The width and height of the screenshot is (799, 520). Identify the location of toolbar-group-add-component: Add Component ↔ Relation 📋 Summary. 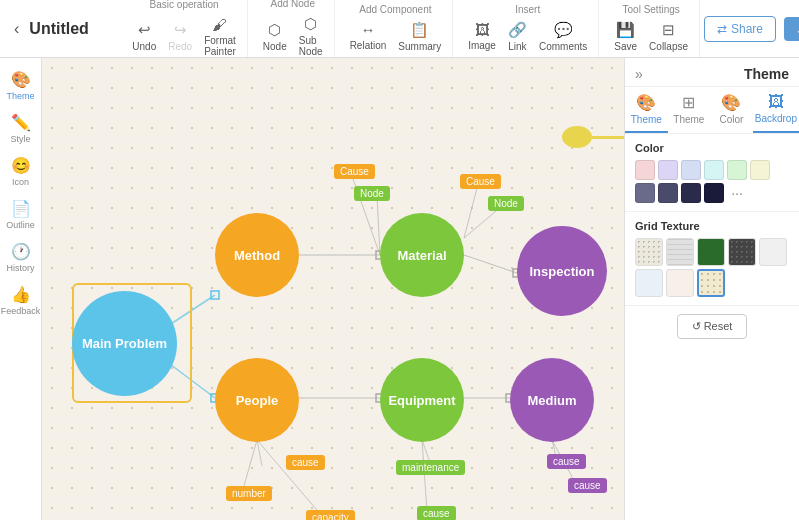
(396, 28).